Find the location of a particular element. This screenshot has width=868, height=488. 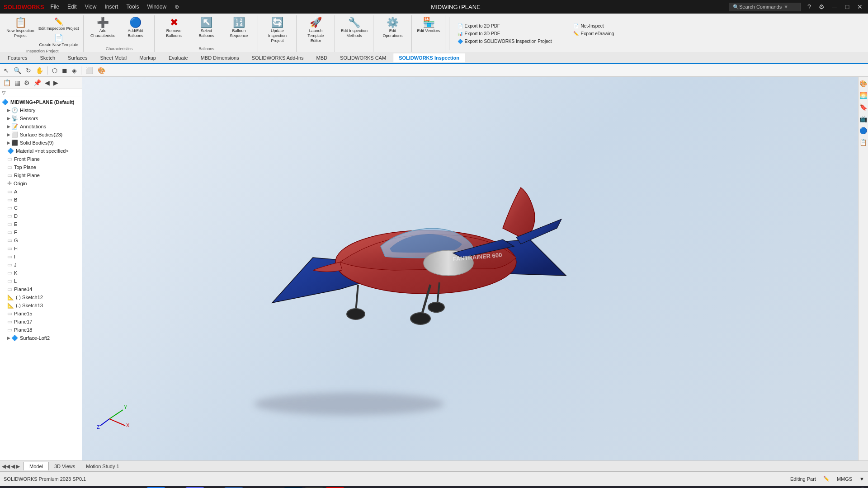

pin-icon: 📌 is located at coordinates (37, 83).